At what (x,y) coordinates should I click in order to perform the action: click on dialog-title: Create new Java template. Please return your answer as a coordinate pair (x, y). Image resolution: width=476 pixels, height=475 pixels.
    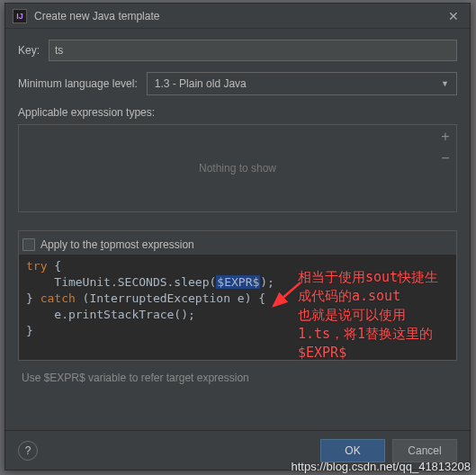
    Looking at the image, I should click on (239, 16).